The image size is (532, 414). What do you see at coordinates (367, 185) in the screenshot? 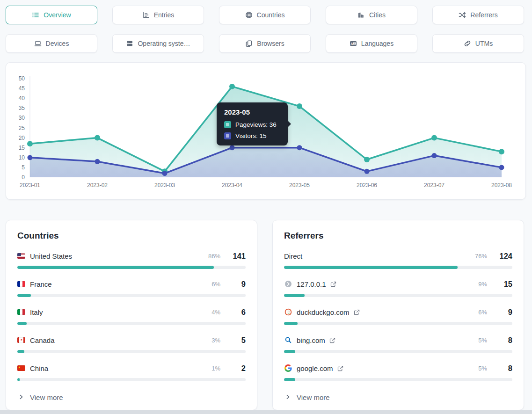
I see `svg-text: 2023-06` at bounding box center [367, 185].